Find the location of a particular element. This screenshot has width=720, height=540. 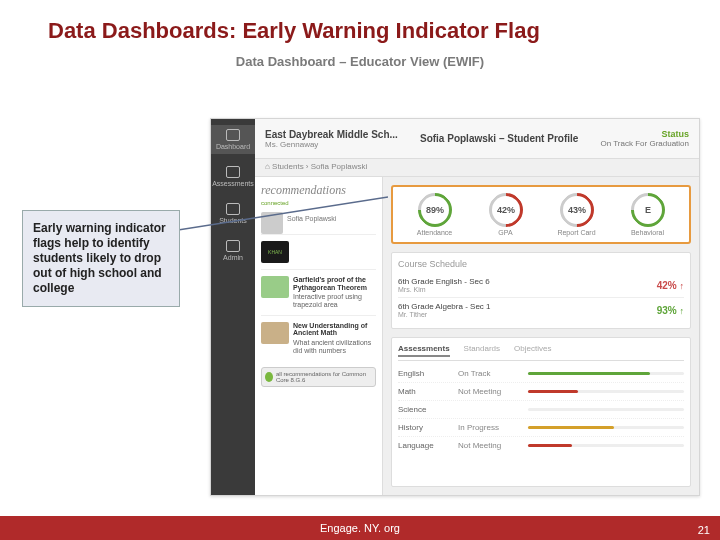

schedule-row: 6th Grade English - Sec 6Mrs. Kim42% ↑ is located at coordinates (541, 285).